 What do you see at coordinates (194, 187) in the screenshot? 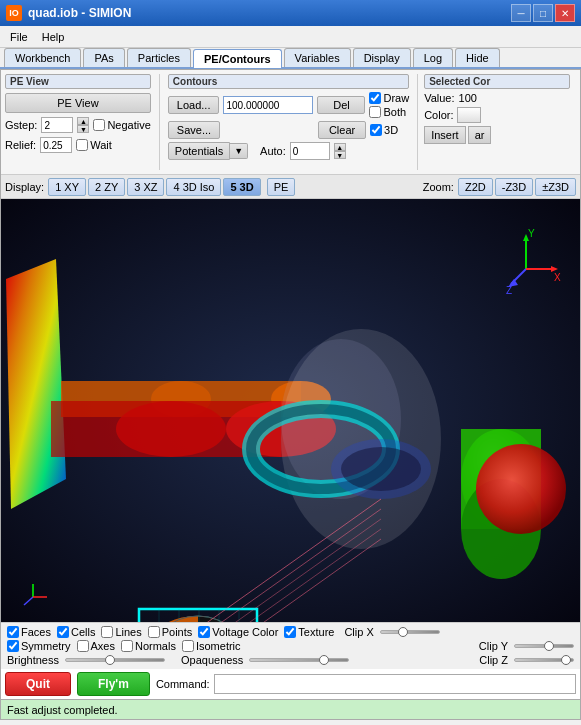
I see `view-4-3d-iso: 4 3D Iso` at bounding box center [194, 187].